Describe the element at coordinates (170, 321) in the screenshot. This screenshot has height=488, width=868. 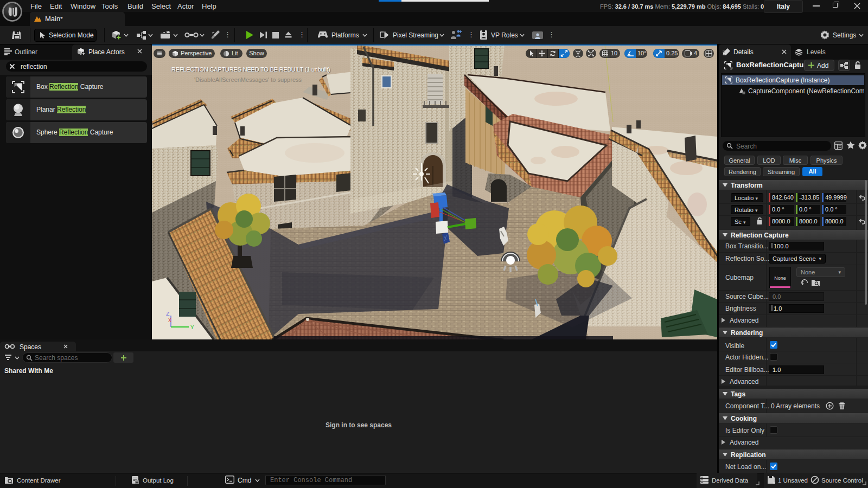
I see `svg-text: X` at that location.